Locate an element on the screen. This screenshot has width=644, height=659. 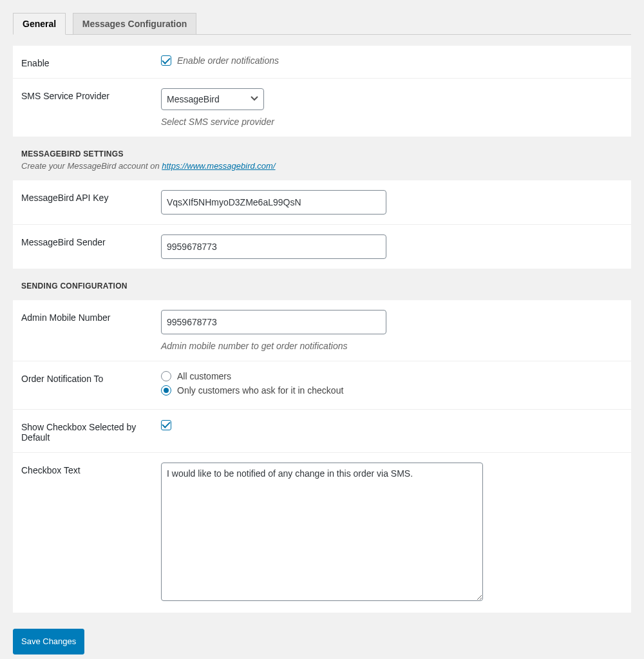
enable-label: Enable is located at coordinates (91, 62).